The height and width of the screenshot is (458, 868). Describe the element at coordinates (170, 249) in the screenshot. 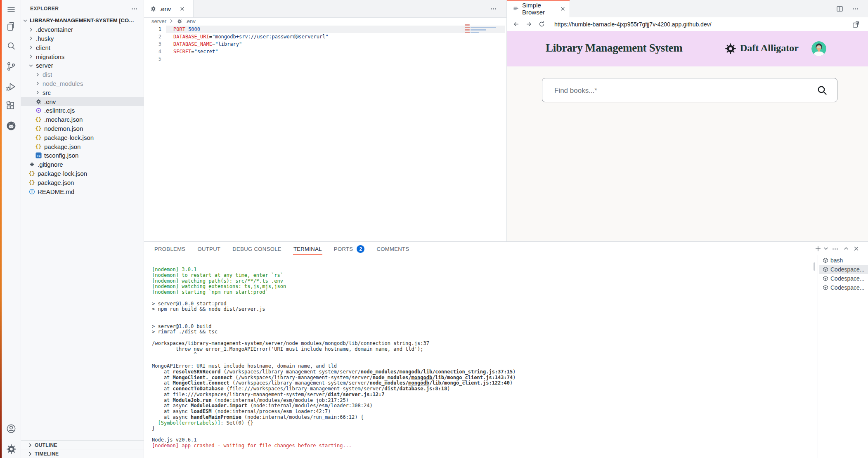

I see `panel-tab-problems: PROBLEMS` at that location.